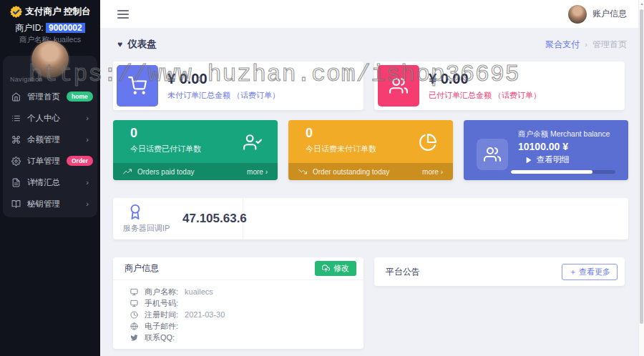 This screenshot has width=644, height=356. What do you see at coordinates (572, 272) in the screenshot?
I see `plus-icon: ＋` at bounding box center [572, 272].